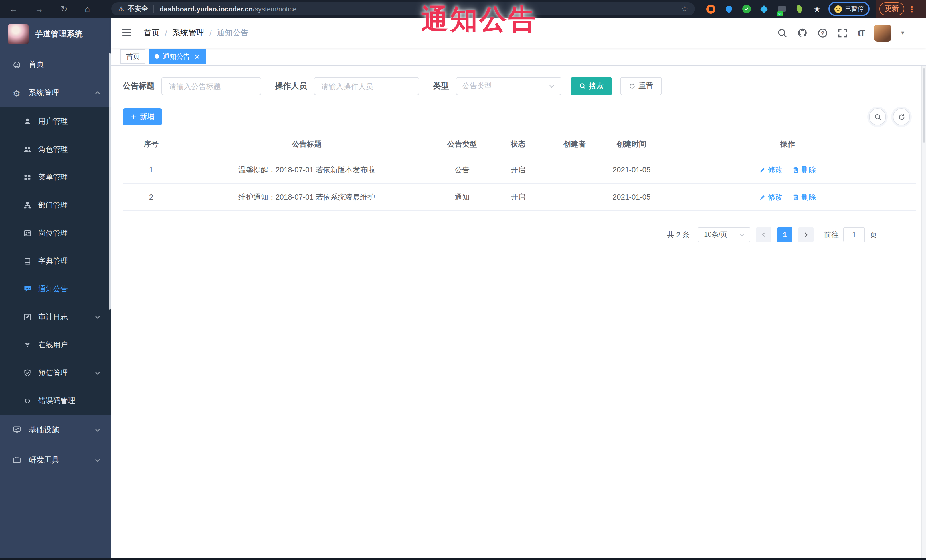  What do you see at coordinates (518, 144) in the screenshot?
I see `col-status: 状态` at bounding box center [518, 144].